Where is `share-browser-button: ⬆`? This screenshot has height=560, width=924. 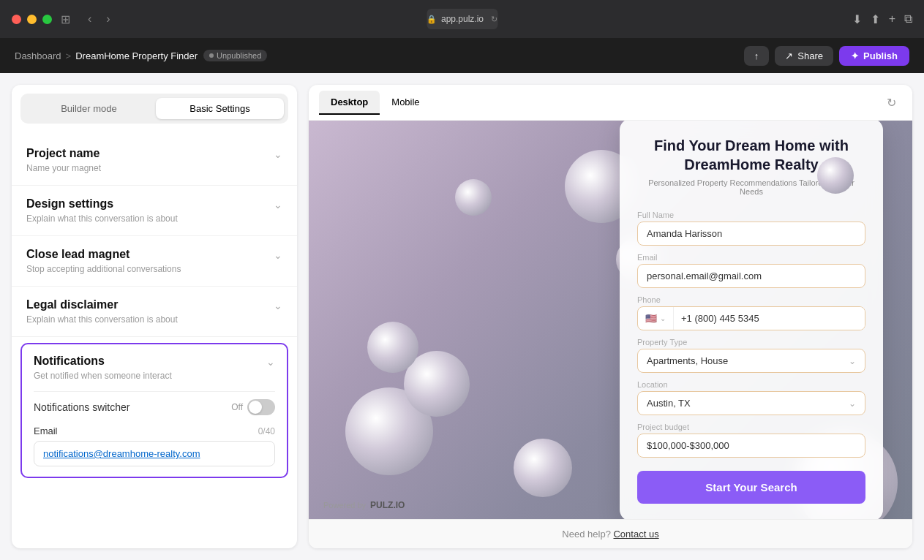 share-browser-button: ⬆ is located at coordinates (875, 19).